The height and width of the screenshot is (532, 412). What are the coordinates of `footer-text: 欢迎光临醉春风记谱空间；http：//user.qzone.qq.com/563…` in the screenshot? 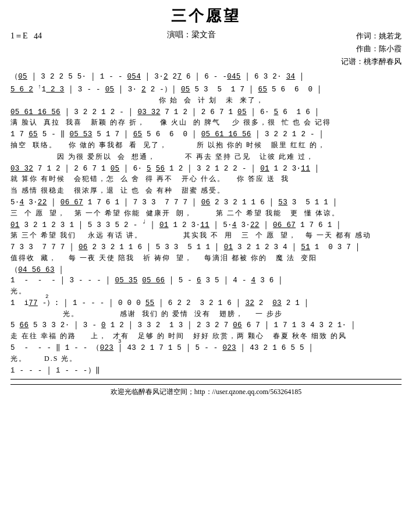 It's located at (206, 391).